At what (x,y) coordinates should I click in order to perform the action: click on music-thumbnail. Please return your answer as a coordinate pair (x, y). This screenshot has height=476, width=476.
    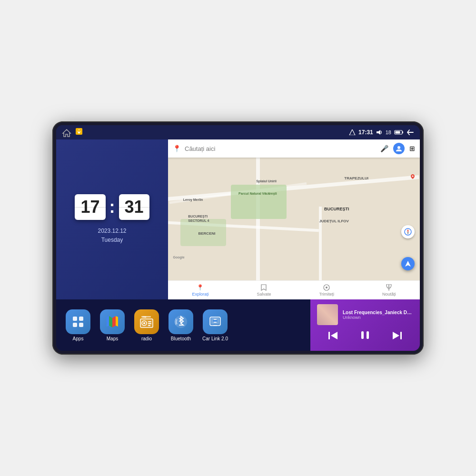
    Looking at the image, I should click on (327, 315).